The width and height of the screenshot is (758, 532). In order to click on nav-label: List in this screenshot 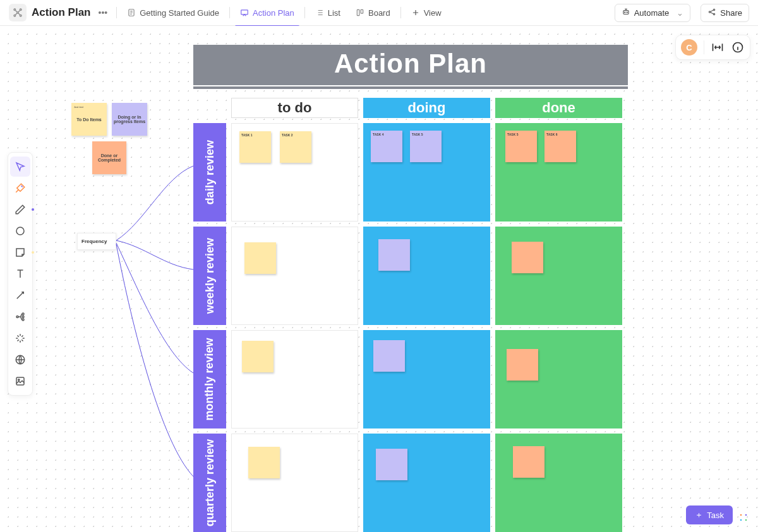, I will do `click(334, 13)`.